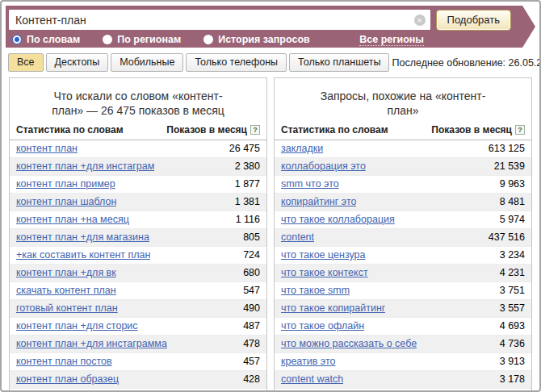 This screenshot has width=541, height=392. Describe the element at coordinates (245, 219) in the screenshot. I see `impressions-value: 1 116` at that location.